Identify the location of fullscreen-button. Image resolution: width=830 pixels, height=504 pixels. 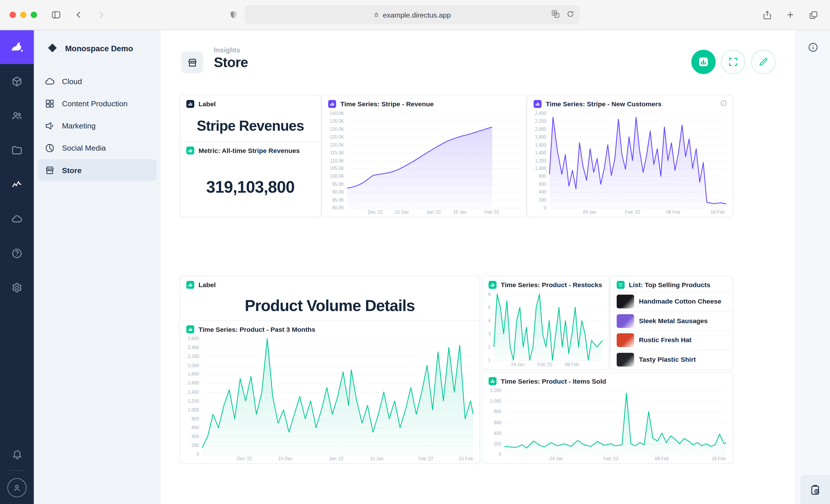
(733, 62).